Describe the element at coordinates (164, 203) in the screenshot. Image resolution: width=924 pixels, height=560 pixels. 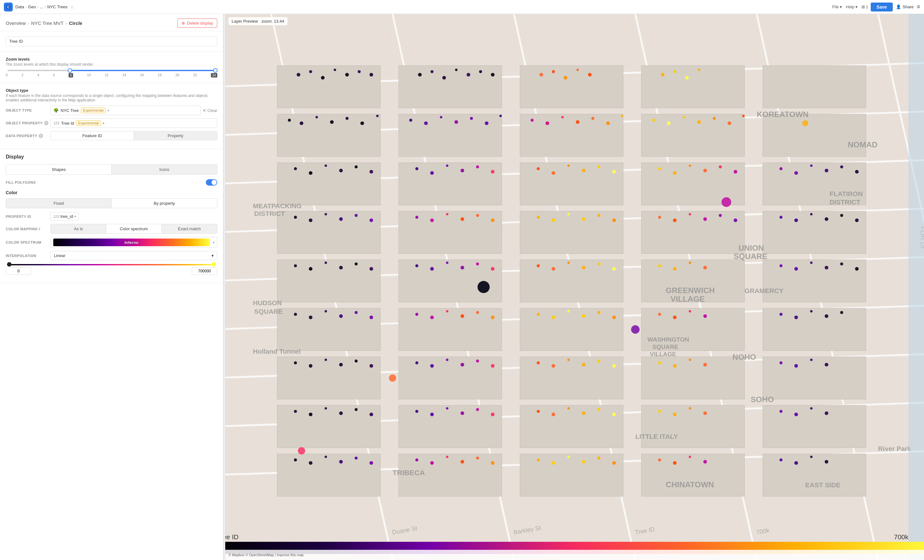
I see `by-property-button: By property` at that location.